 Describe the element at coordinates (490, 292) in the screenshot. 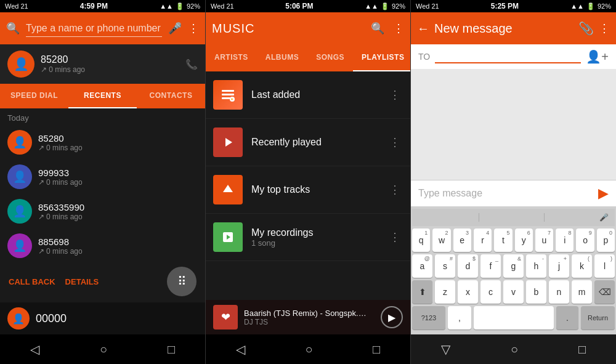

I see `key-c: c` at that location.